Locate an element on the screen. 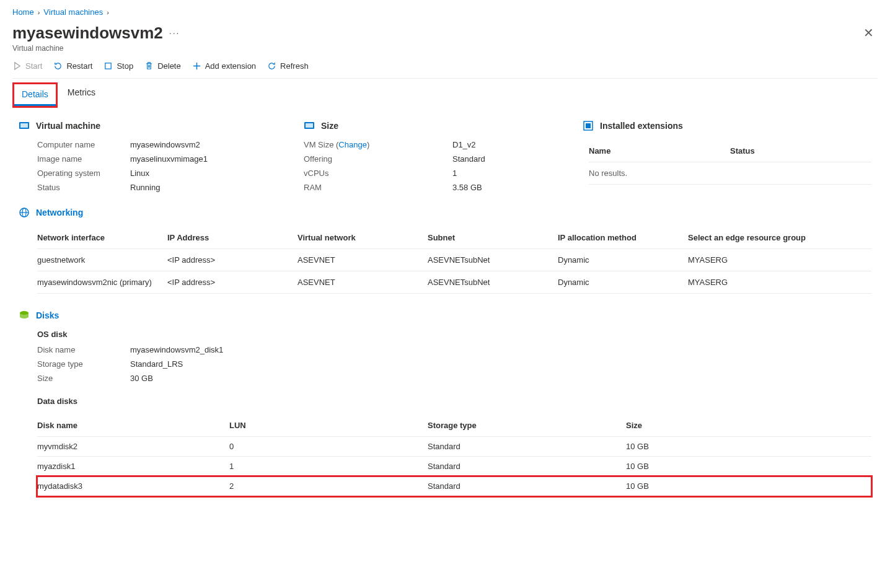  os-disk-type-value: Standard_LRS is located at coordinates (501, 364).